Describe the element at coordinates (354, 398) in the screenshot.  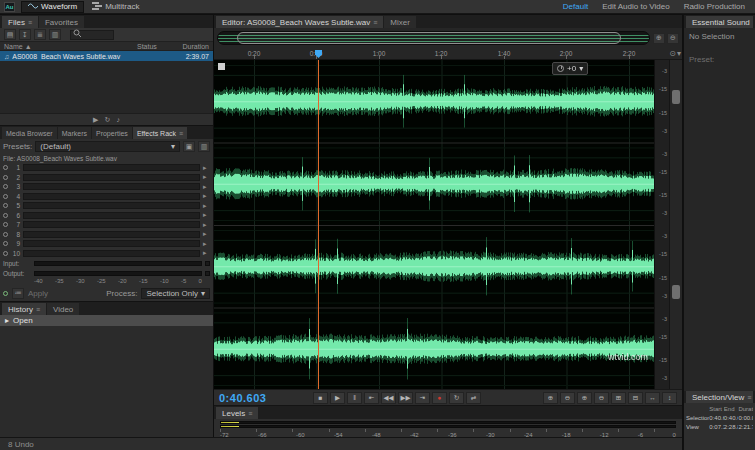
I see `pause-button: ‖` at that location.